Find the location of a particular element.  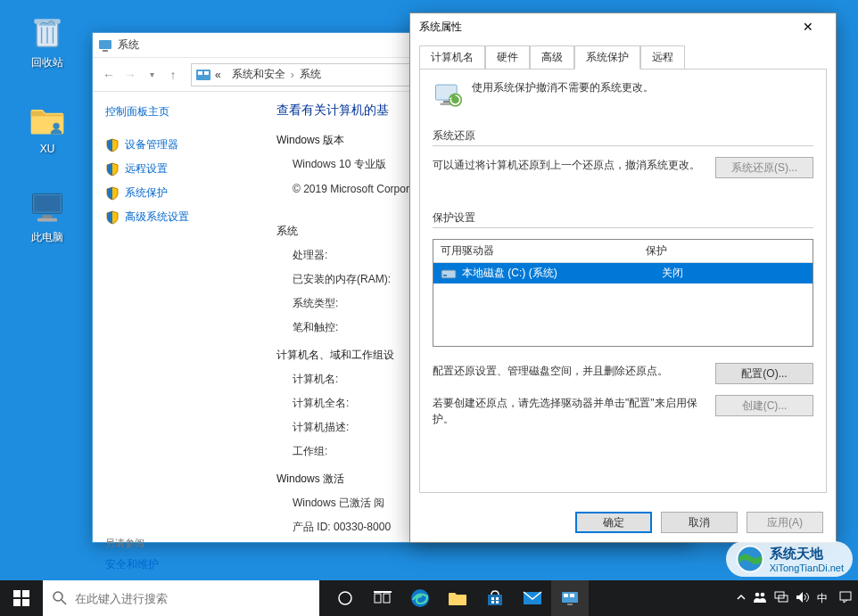

breadcrumb-sep: › is located at coordinates (293, 75).